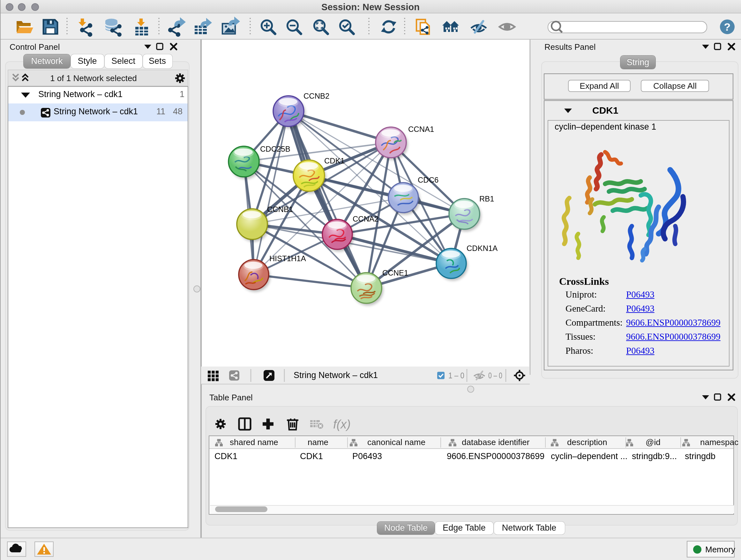 This screenshot has height=560, width=741. I want to click on svg-text: HIST1H1A, so click(288, 258).